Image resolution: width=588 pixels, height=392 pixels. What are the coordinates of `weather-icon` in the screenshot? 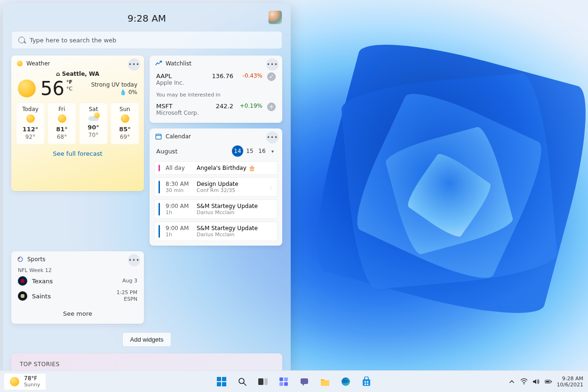 It's located at (20, 64).